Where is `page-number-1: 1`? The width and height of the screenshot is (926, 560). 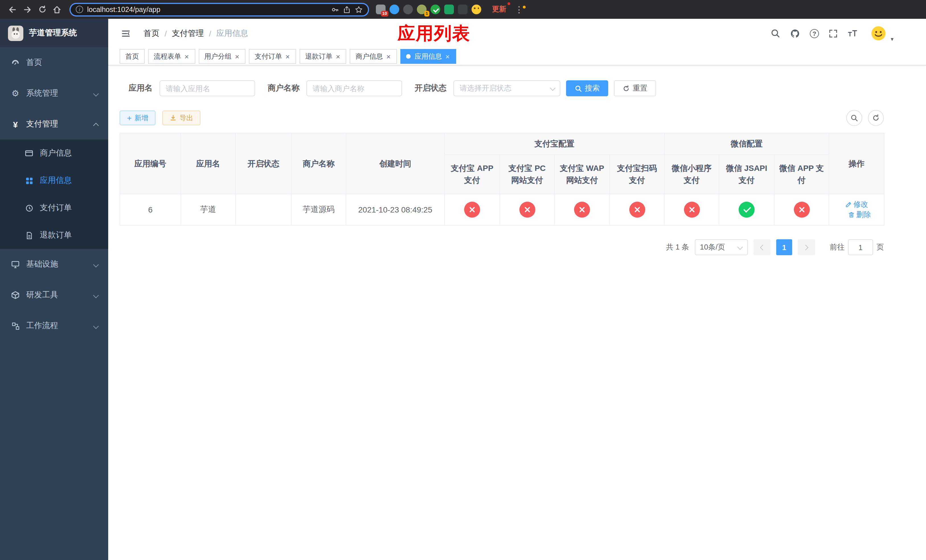 page-number-1: 1 is located at coordinates (784, 247).